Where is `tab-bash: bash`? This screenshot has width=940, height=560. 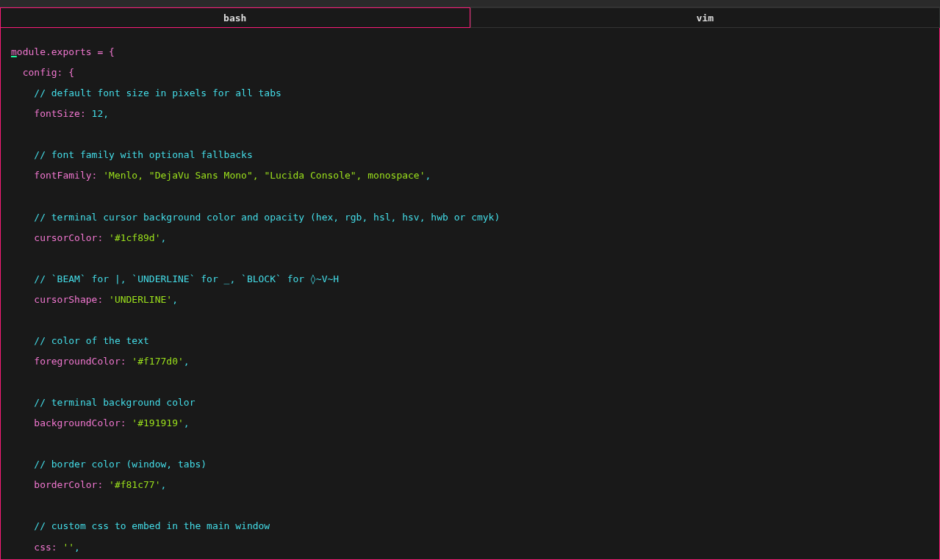
tab-bash: bash is located at coordinates (235, 18).